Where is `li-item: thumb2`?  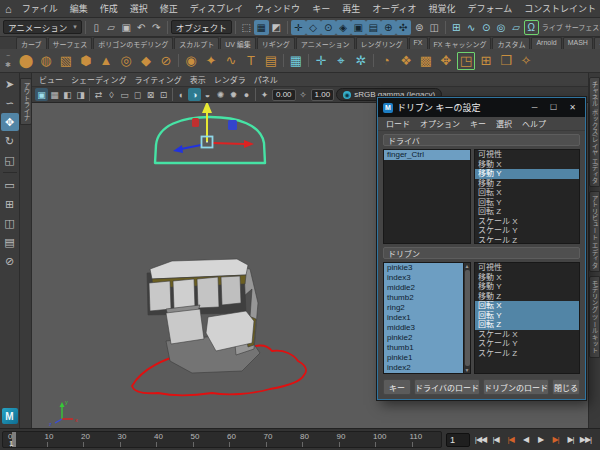 li-item: thumb2 is located at coordinates (424, 298).